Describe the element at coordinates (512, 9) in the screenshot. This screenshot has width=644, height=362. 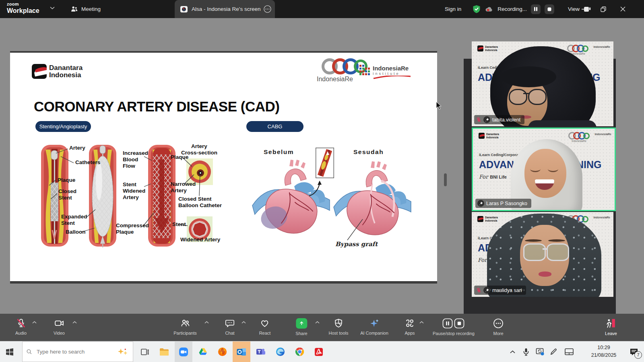
I see `recording-status-label: Recording...` at that location.